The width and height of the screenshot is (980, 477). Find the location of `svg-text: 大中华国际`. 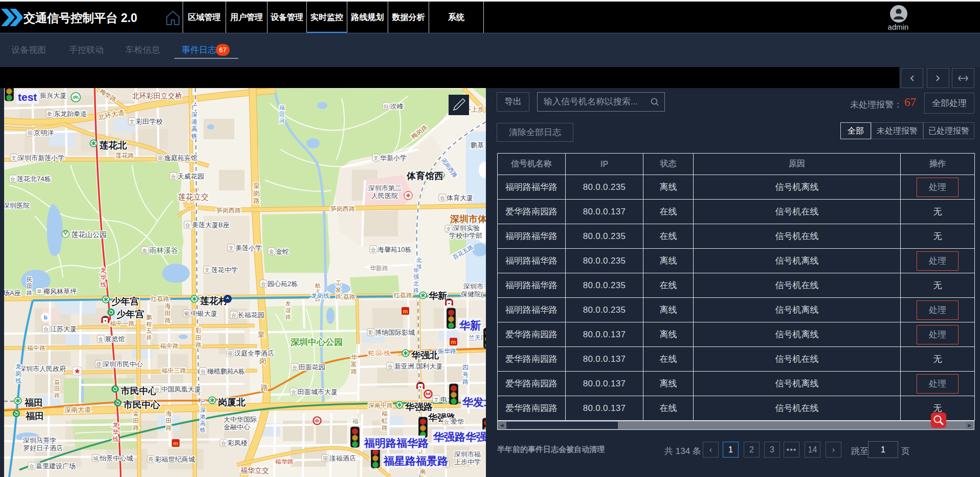

svg-text: 大中华国际 is located at coordinates (240, 420).